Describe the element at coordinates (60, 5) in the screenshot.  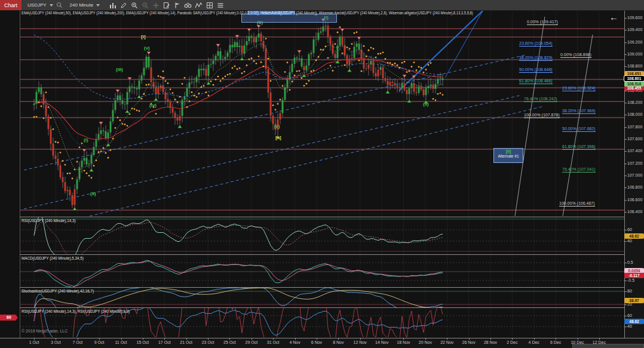
I see `search-icon` at that location.